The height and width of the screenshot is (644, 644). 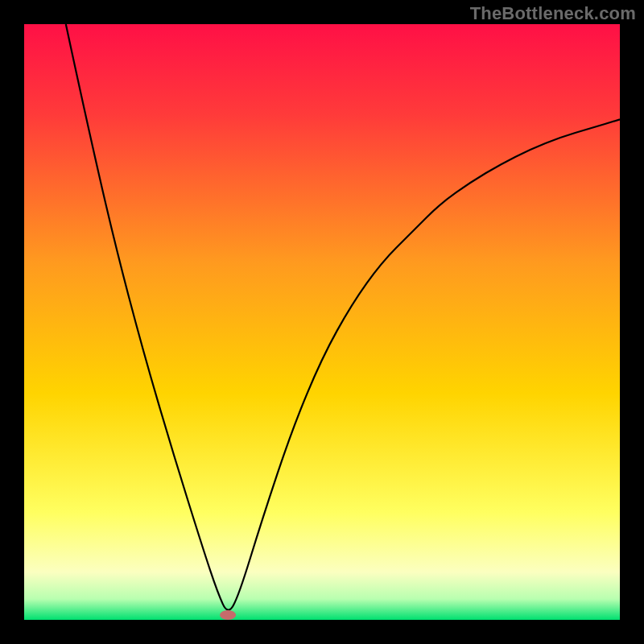 What do you see at coordinates (553, 14) in the screenshot?
I see `watermark-text: TheBottleneck.com` at bounding box center [553, 14].